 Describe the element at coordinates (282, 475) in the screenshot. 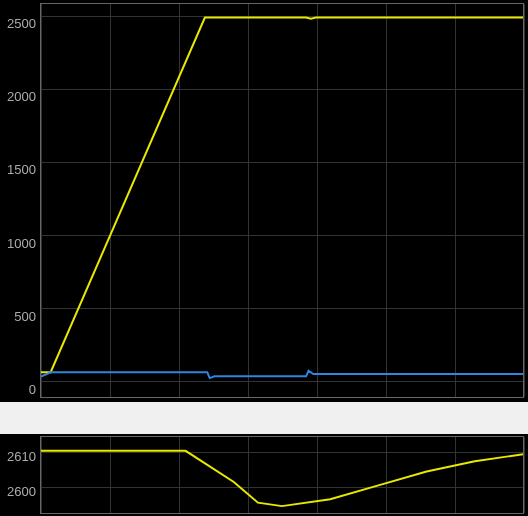

I see `series-bottom` at that location.